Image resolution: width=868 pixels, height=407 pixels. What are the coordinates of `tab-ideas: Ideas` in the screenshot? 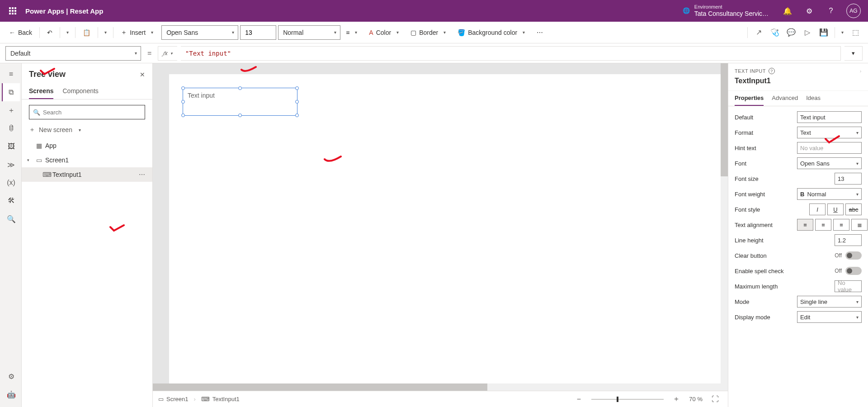 It's located at (813, 99).